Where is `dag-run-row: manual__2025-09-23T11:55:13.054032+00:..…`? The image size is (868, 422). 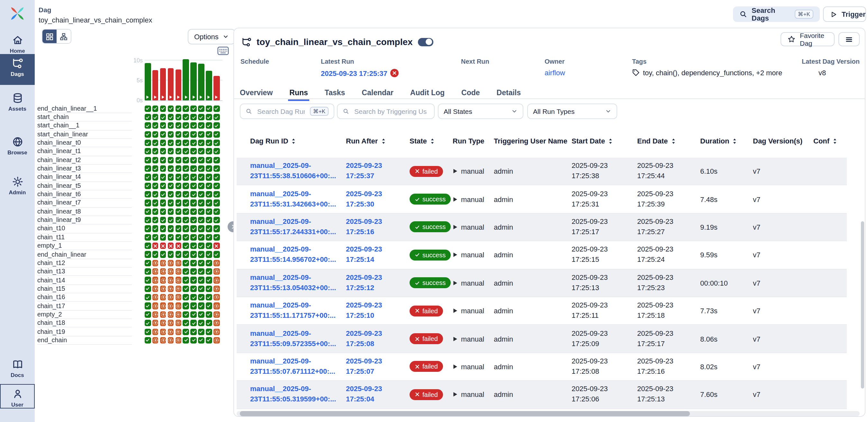 dag-run-row: manual__2025-09-23T11:55:13.054032+00:..… is located at coordinates (542, 283).